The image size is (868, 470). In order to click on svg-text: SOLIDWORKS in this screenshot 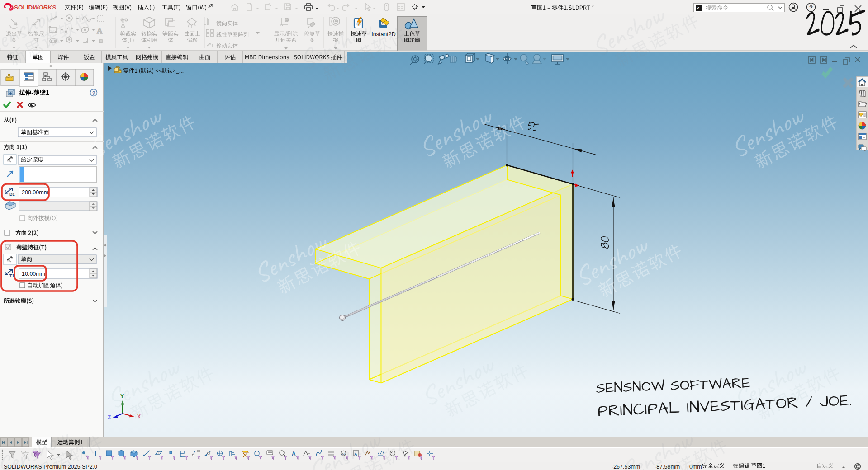, I will do `click(35, 7)`.